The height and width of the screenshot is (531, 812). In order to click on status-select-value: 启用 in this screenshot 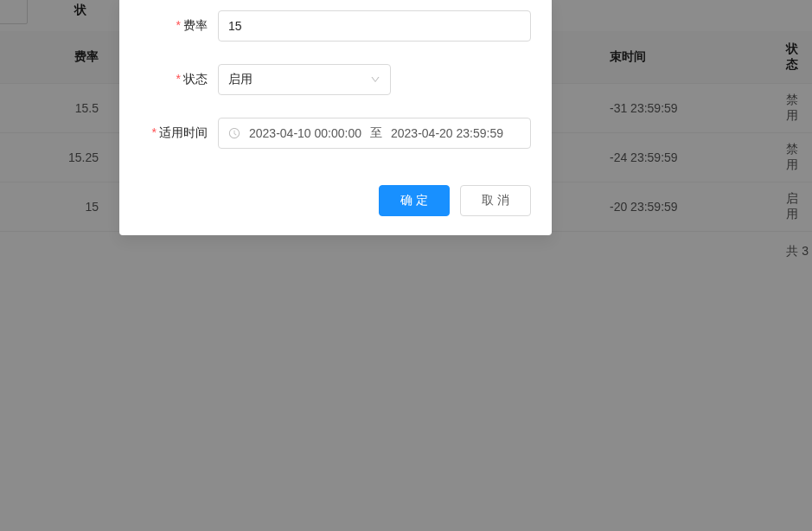, I will do `click(240, 80)`.